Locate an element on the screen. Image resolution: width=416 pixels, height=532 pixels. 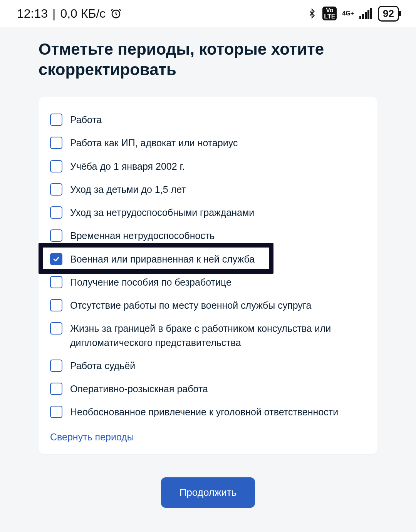
option-label: Жизнь за границей в браке с работником к… is located at coordinates (218, 336).